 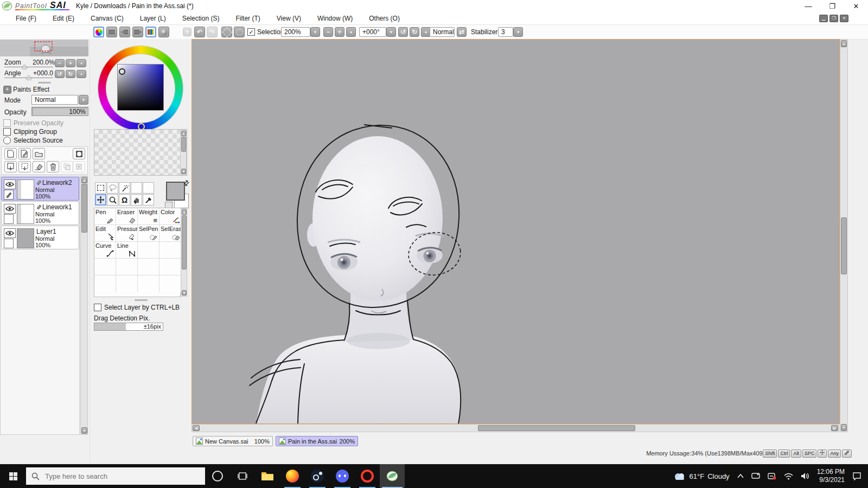 What do you see at coordinates (218, 476) in the screenshot?
I see `cortana-button` at bounding box center [218, 476].